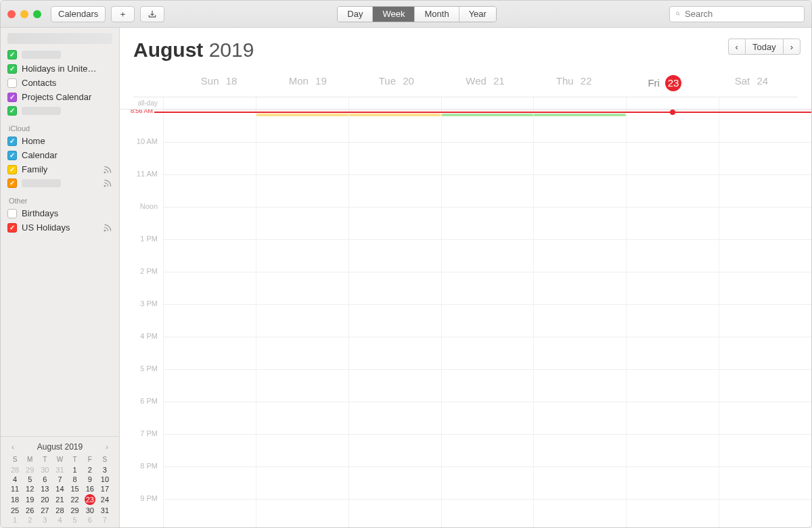 The image size is (812, 528). What do you see at coordinates (60, 490) in the screenshot?
I see `mini-calendar-grid: SMTWTFS282930311234567891011121314151617…` at bounding box center [60, 490].